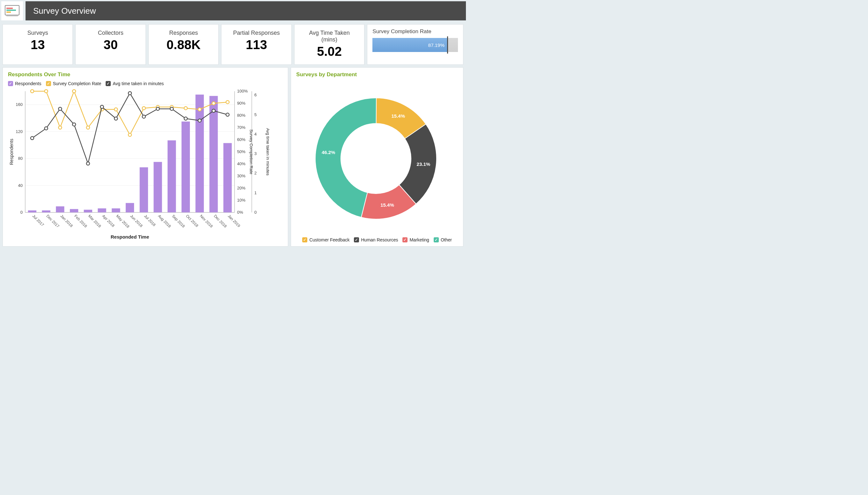  Describe the element at coordinates (234, 221) in the screenshot. I see `svg-text: Jan 2019` at that location.